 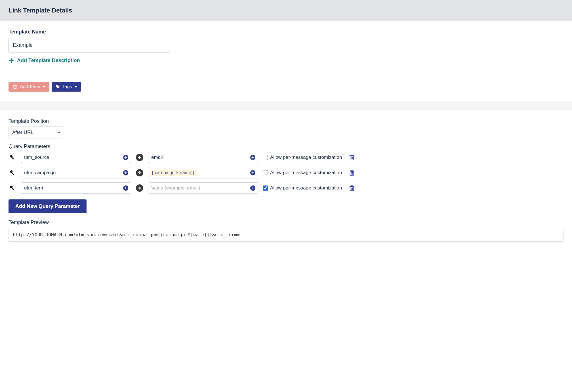 What do you see at coordinates (30, 87) in the screenshot?
I see `add-team-label: Add Team` at bounding box center [30, 87].